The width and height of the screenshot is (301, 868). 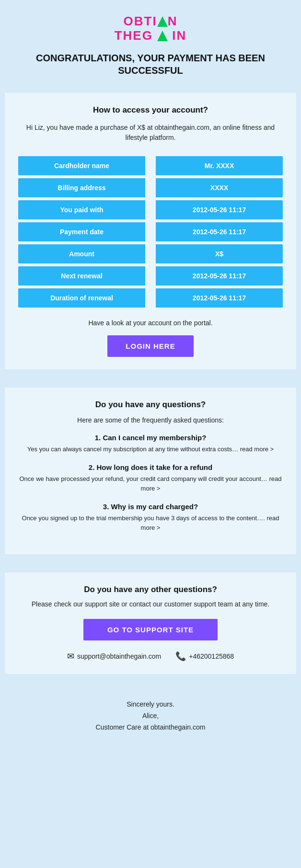 What do you see at coordinates (150, 484) in the screenshot?
I see `faq-answer: Once we have processed your refund, your…` at bounding box center [150, 484].